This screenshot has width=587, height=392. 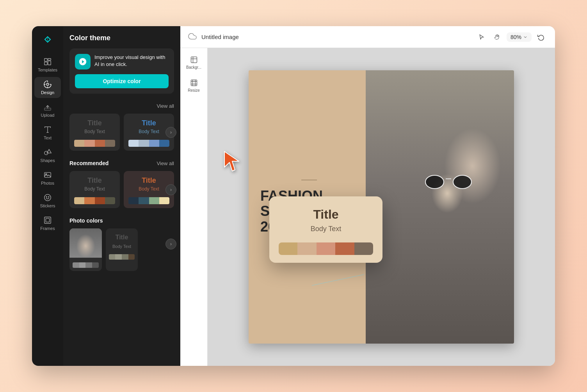 I want to click on recommended-title: Recommended, so click(x=89, y=163).